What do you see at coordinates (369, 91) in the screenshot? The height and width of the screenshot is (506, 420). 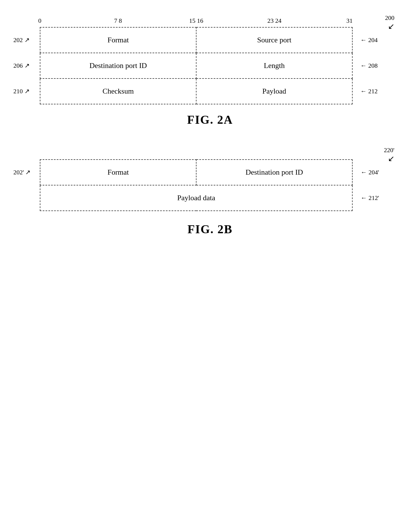 I see `ref-212: ← 212` at bounding box center [369, 91].